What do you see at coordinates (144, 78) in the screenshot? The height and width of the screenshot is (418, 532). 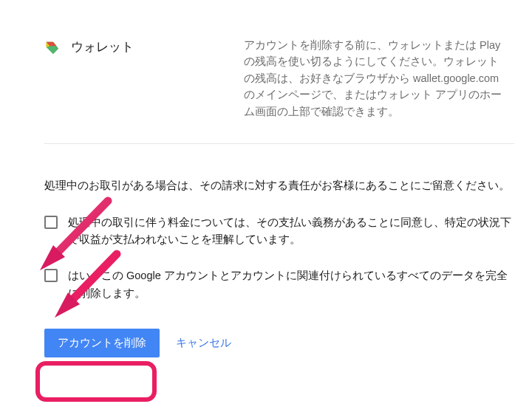 I see `service-left: ウォレット` at bounding box center [144, 78].